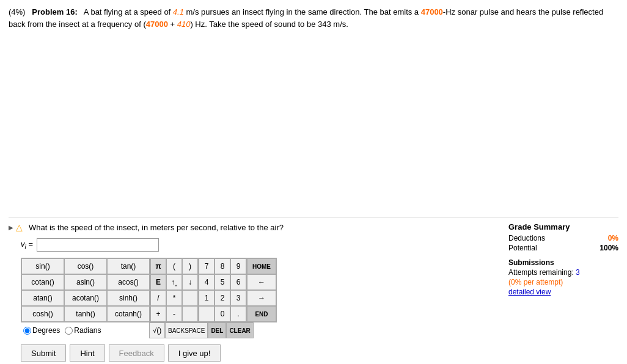 The width and height of the screenshot is (627, 364). What do you see at coordinates (27, 245) in the screenshot?
I see `answer-label: vi =` at bounding box center [27, 245].